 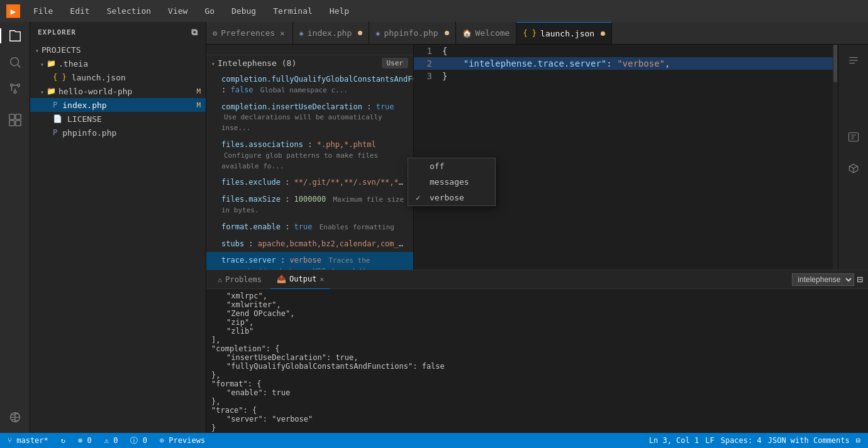 I want to click on status-branch: ⑂ master*, so click(x=28, y=440).